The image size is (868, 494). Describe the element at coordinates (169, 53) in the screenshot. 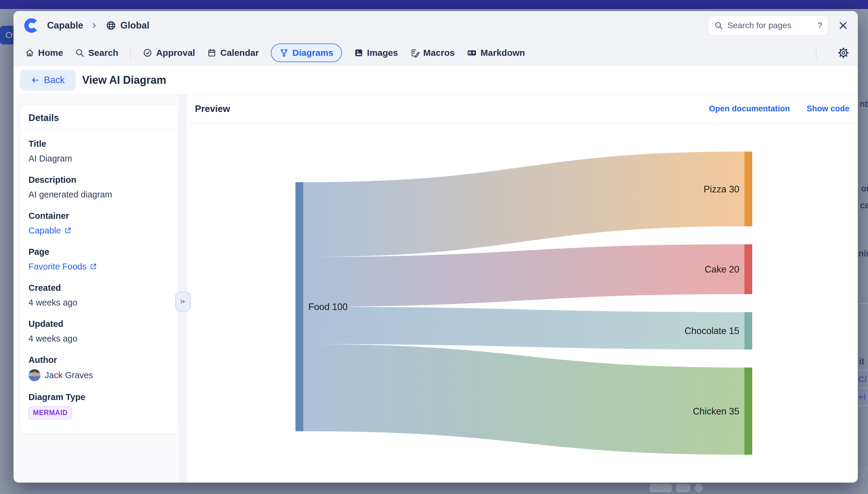

I see `nav-item-approval: Approval` at that location.